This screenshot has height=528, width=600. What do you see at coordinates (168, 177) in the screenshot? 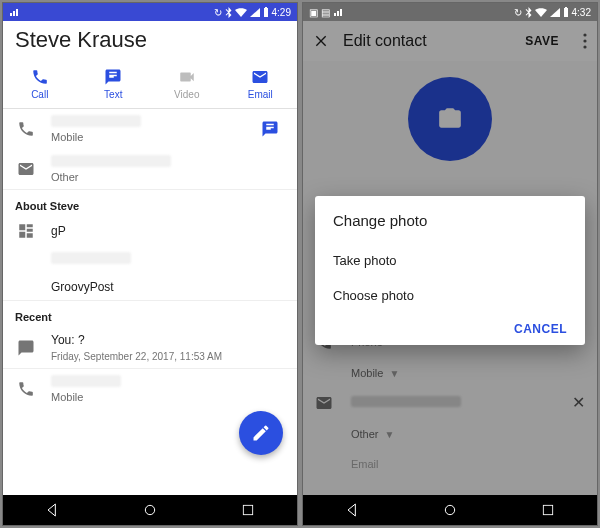
I see `email-type: Other` at bounding box center [168, 177].